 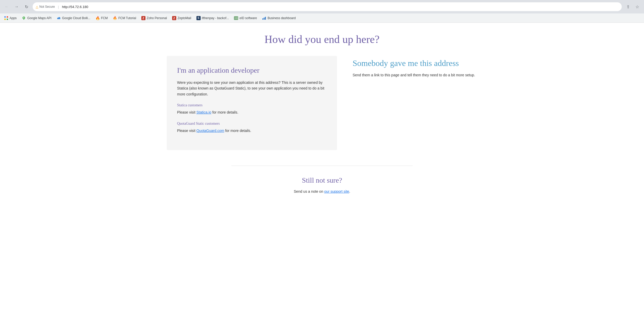 What do you see at coordinates (98, 18) in the screenshot?
I see `fcm-icon: 🔥` at bounding box center [98, 18].